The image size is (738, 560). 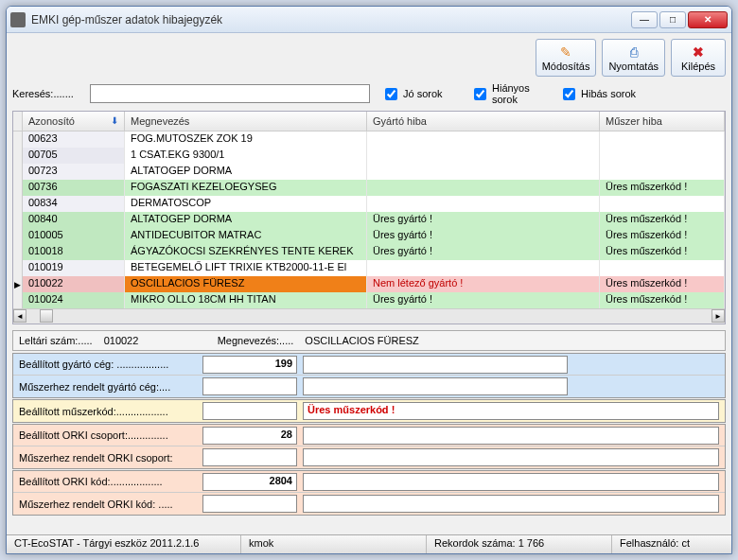 What do you see at coordinates (435, 365) in the screenshot?
I see `mfr-set-text` at bounding box center [435, 365].